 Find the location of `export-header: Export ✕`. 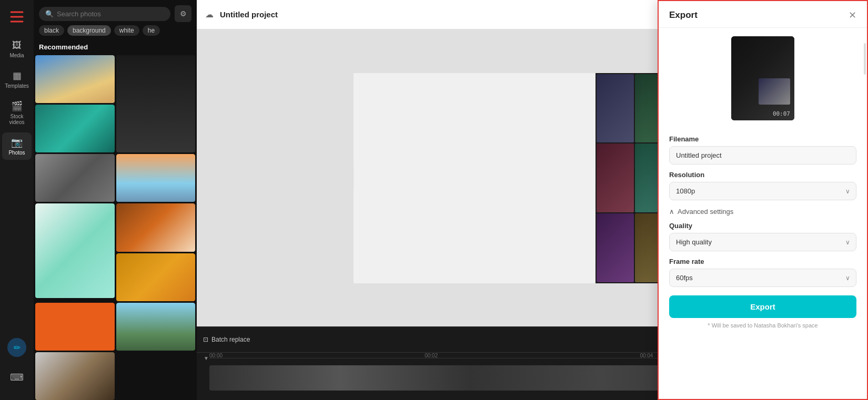

export-header: Export ✕ is located at coordinates (763, 15).